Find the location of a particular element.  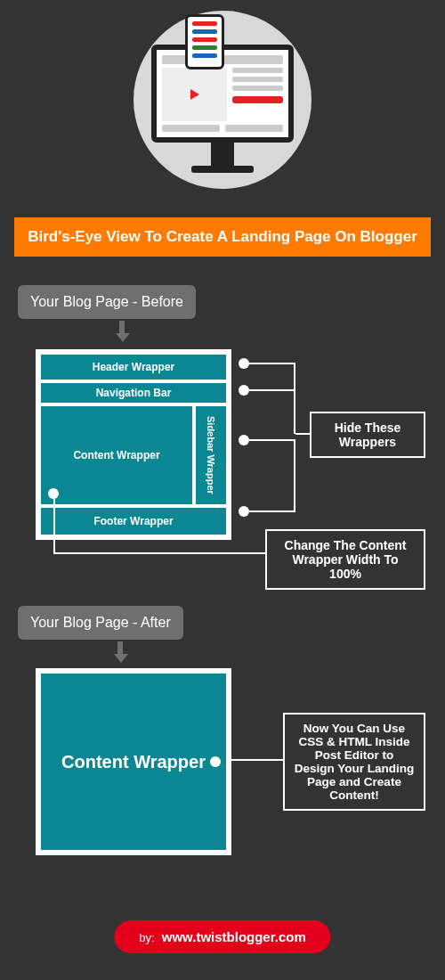

phone-icon is located at coordinates (205, 42).